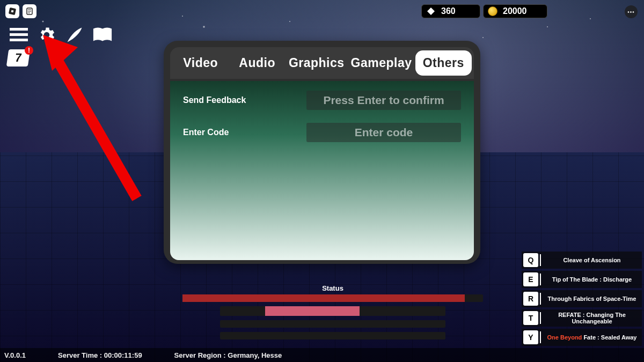 This screenshot has height=362, width=644. Describe the element at coordinates (531, 337) in the screenshot. I see `keybind: Y` at that location.